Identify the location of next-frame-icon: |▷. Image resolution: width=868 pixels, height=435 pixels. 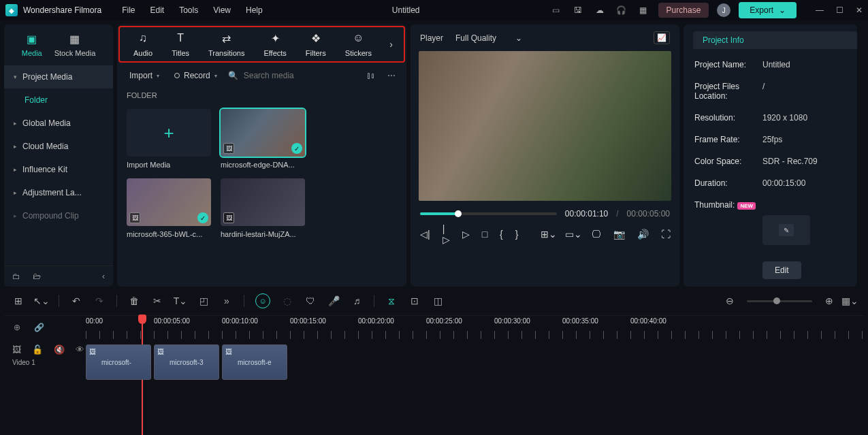
(447, 234).